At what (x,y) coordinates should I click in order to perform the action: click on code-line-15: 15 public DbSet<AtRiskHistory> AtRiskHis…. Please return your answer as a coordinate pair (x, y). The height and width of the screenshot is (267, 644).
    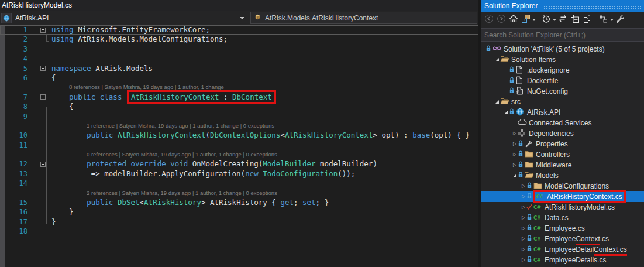
    Looking at the image, I should click on (239, 203).